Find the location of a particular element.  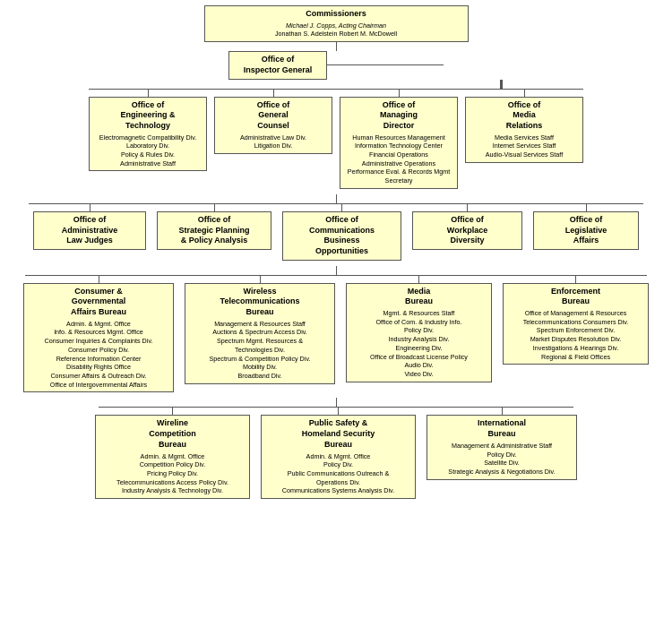

consumer-title: Consumer &GovernmentalAffairs Bureau is located at coordinates (99, 303).